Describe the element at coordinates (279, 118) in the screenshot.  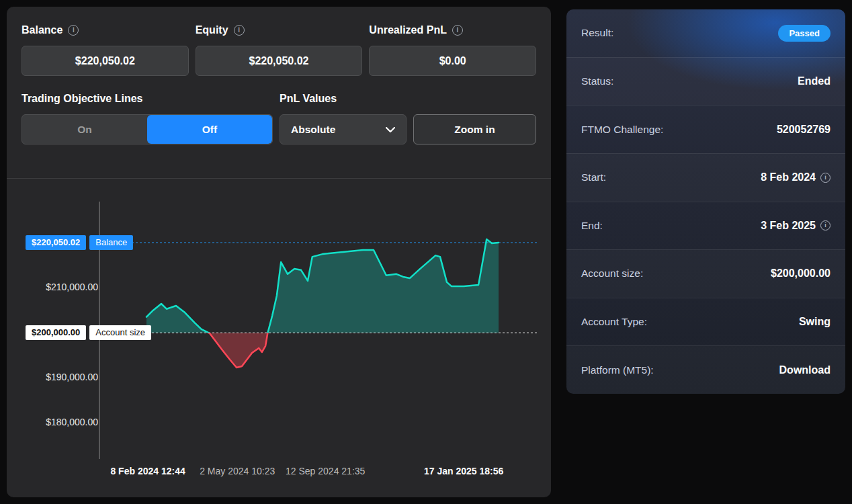
I see `controls-row: Trading Objective Lines On Off PnL Value…` at that location.